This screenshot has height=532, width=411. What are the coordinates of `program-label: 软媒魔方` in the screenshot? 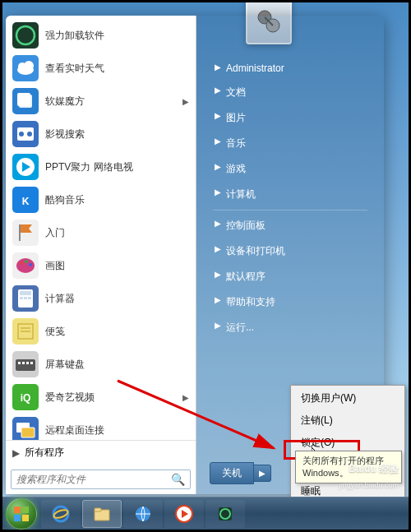 It's located at (65, 102).